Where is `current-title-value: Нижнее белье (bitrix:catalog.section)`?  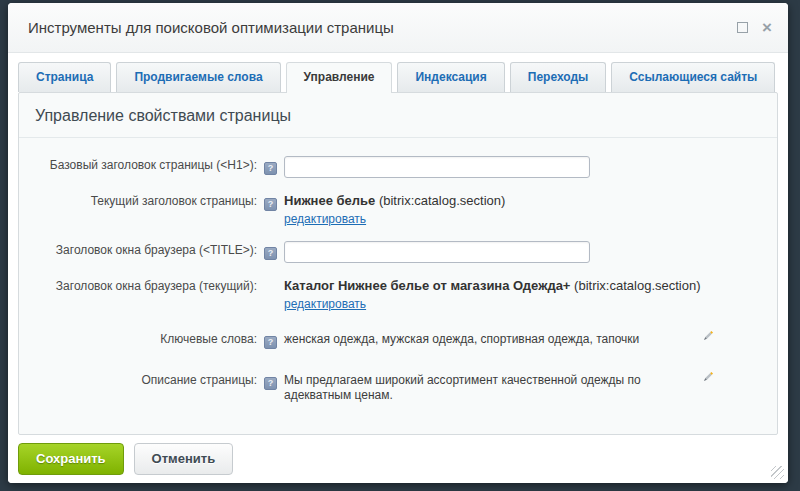
current-title-value: Нижнее белье (bitrix:catalog.section) is located at coordinates (522, 201).